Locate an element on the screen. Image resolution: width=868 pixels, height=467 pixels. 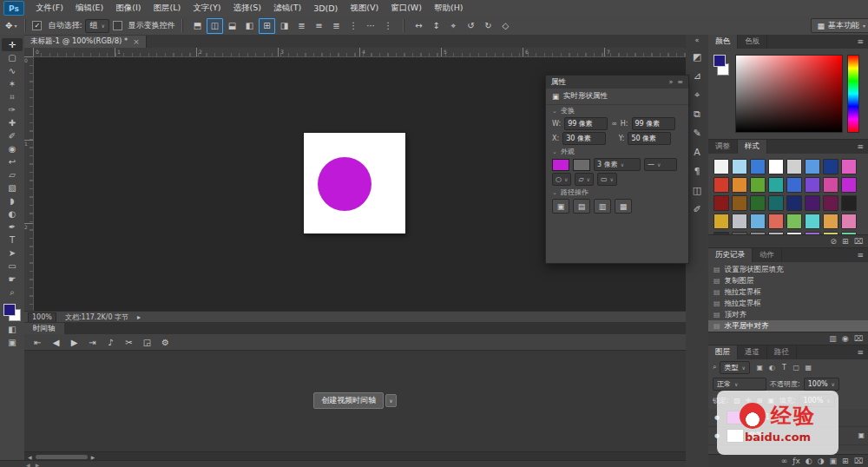
section-appearance: 外观 is located at coordinates (617, 151).